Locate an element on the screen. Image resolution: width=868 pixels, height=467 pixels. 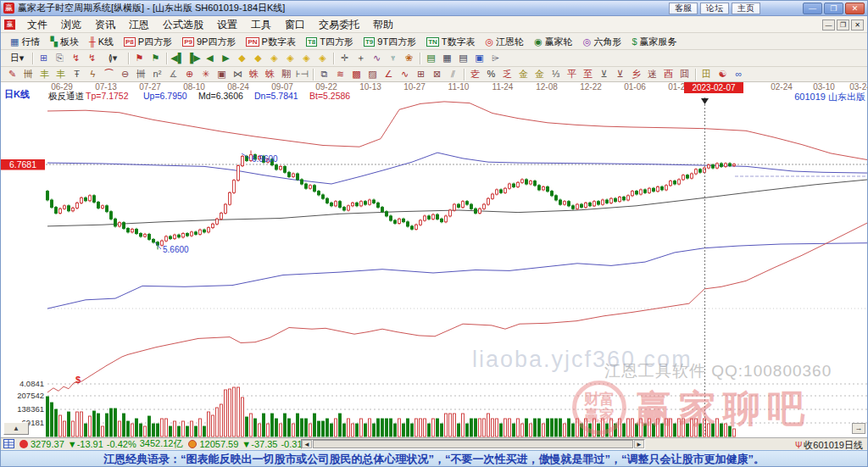
chart-scroll-right-button: → is located at coordinates (859, 429).